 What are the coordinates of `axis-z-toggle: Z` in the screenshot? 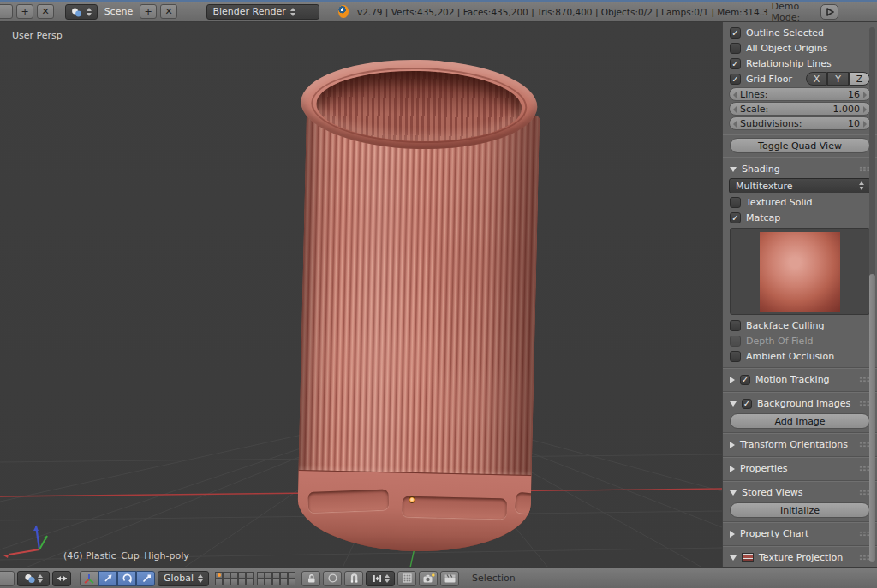 It's located at (860, 79).